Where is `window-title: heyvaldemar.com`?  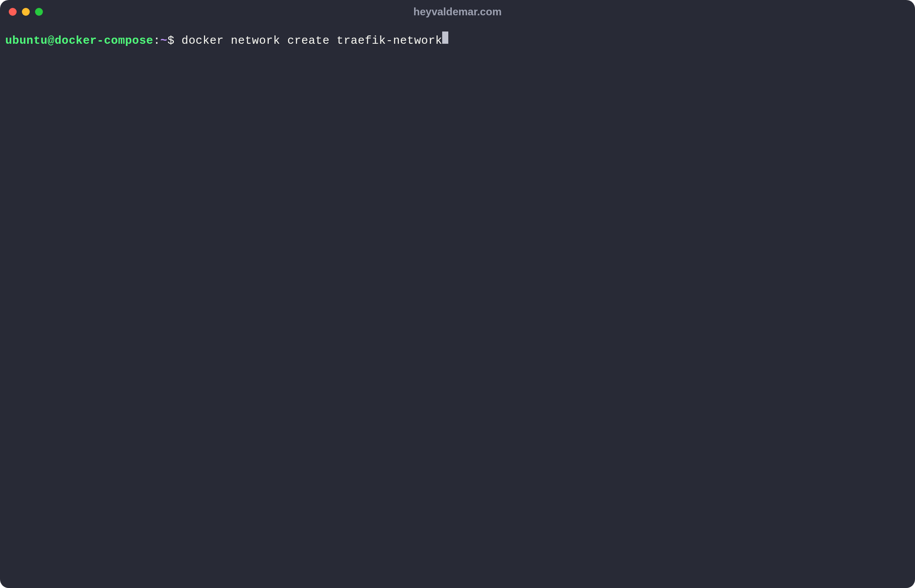 window-title: heyvaldemar.com is located at coordinates (457, 12).